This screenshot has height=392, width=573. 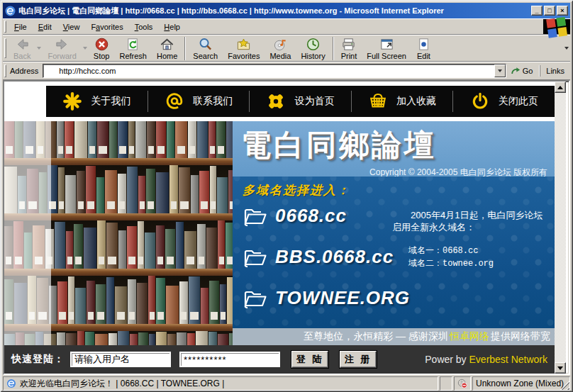 I want to click on quick-login-bar: 快速登陆： 登 陆 注 册 Power by Everbest Network, so click(x=279, y=359).